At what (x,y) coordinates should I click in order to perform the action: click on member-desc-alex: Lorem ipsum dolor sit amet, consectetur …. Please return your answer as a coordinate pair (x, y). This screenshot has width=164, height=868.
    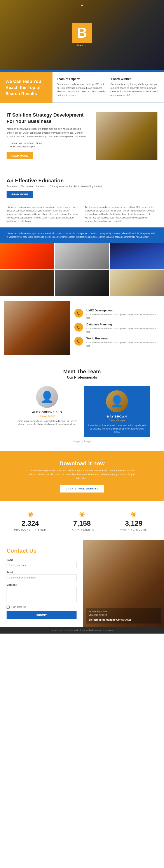
    Looking at the image, I should click on (47, 423).